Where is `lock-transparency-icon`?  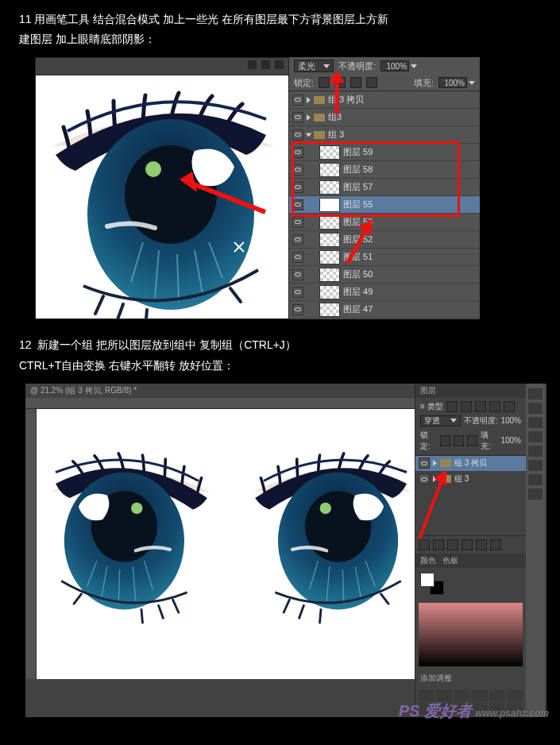 lock-transparency-icon is located at coordinates (324, 83).